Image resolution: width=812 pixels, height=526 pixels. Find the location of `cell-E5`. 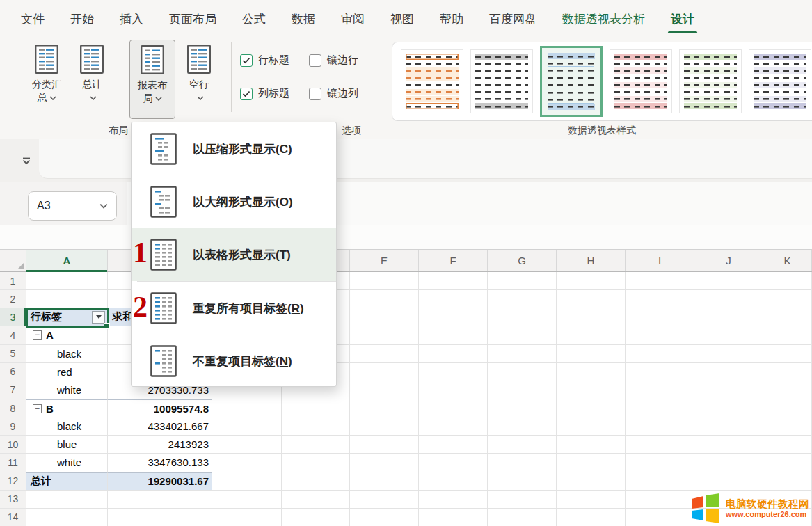

cell-E5 is located at coordinates (384, 354).